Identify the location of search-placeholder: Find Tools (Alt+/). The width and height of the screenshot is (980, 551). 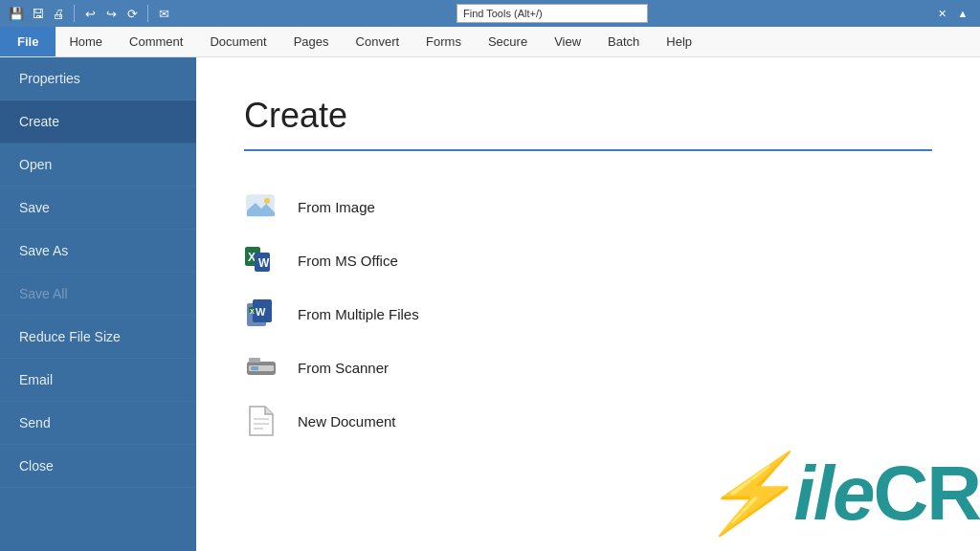
(503, 13).